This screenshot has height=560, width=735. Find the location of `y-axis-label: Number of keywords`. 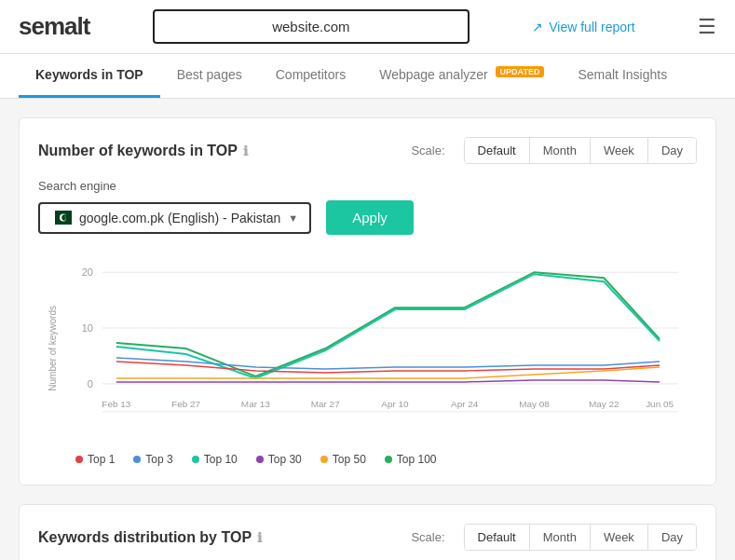

y-axis-label: Number of keywords is located at coordinates (52, 348).